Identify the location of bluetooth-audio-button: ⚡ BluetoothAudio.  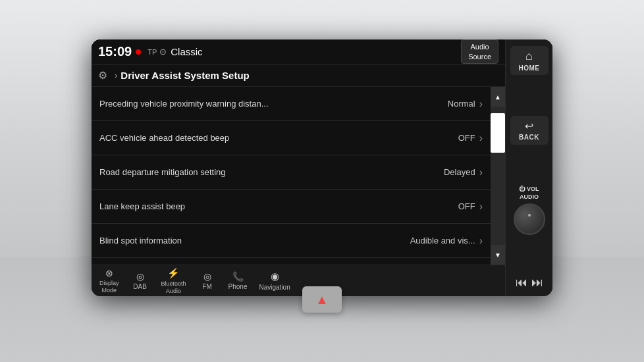
(174, 280).